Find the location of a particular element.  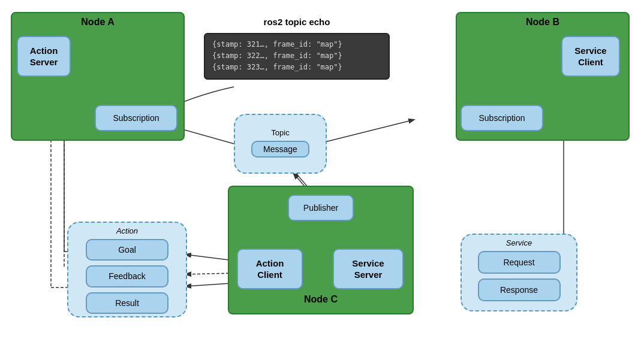

action-bubble: Action Goal Feedback Result is located at coordinates (127, 270).